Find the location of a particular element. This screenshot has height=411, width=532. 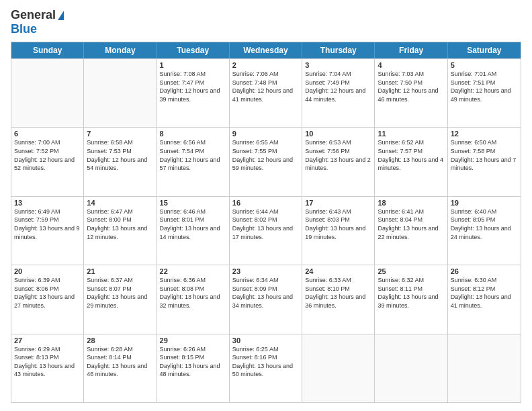

day-number: 16 is located at coordinates (266, 203).